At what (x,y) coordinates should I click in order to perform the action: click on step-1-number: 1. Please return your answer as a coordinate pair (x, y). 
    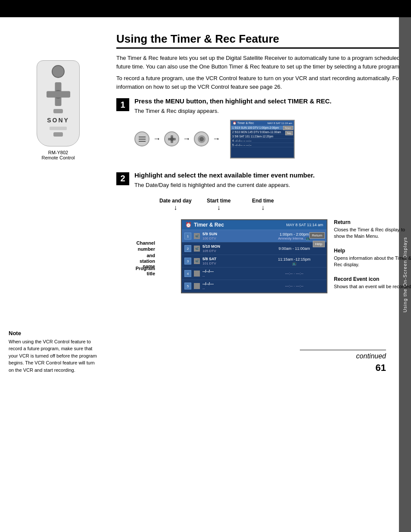
    Looking at the image, I should click on (123, 105).